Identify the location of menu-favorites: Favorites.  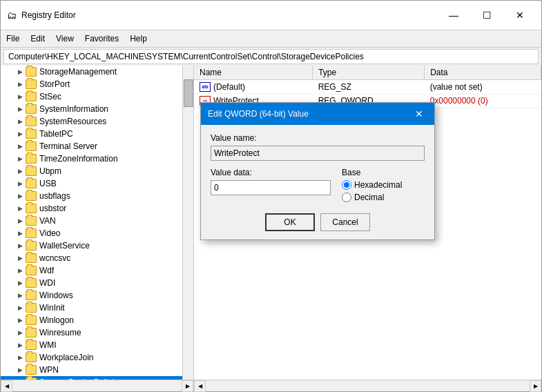
(102, 39).